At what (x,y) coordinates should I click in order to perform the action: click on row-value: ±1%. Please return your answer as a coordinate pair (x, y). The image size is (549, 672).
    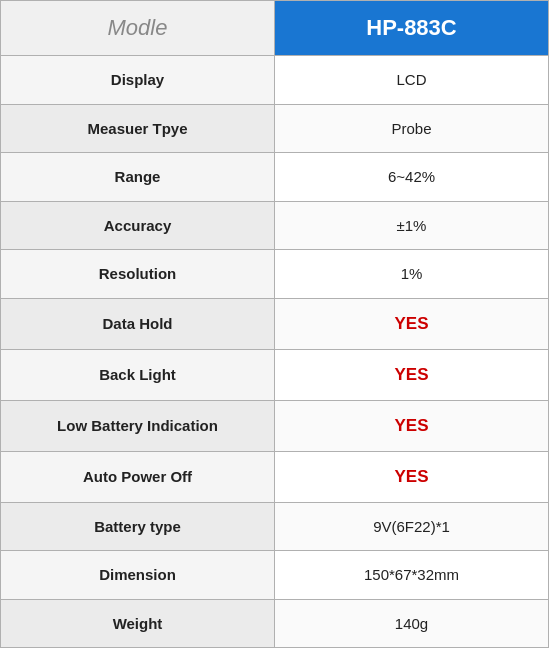
    Looking at the image, I should click on (412, 226).